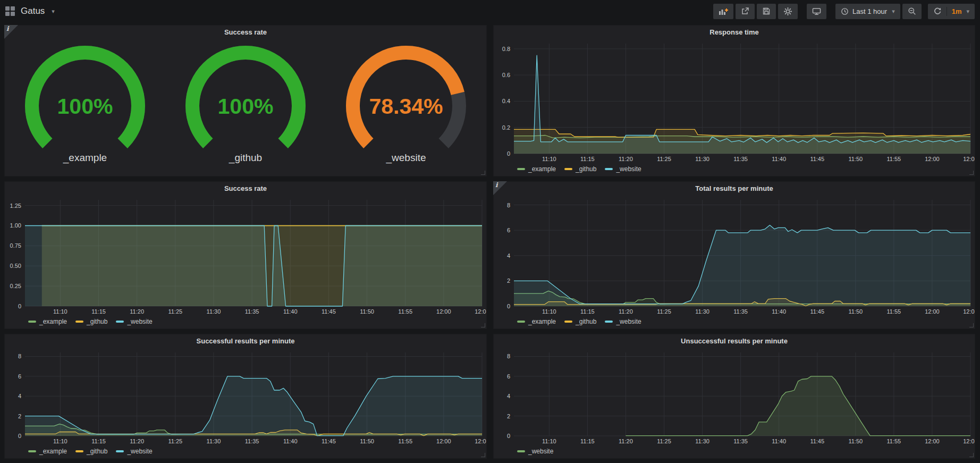  Describe the element at coordinates (406, 106) in the screenshot. I see `gauge-value: 78.34%` at that location.